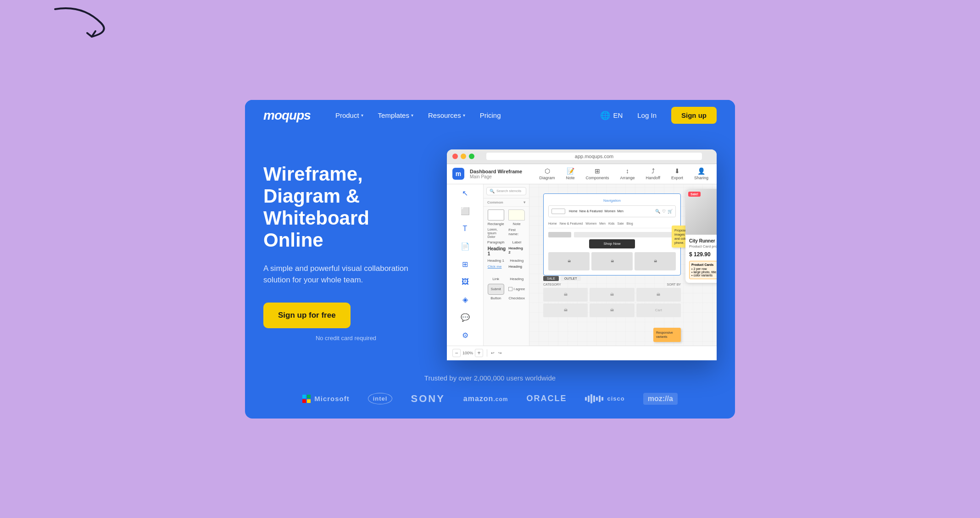 This screenshot has width=980, height=518. What do you see at coordinates (350, 116) in the screenshot?
I see `nav-item-product: Product ▾` at bounding box center [350, 116].